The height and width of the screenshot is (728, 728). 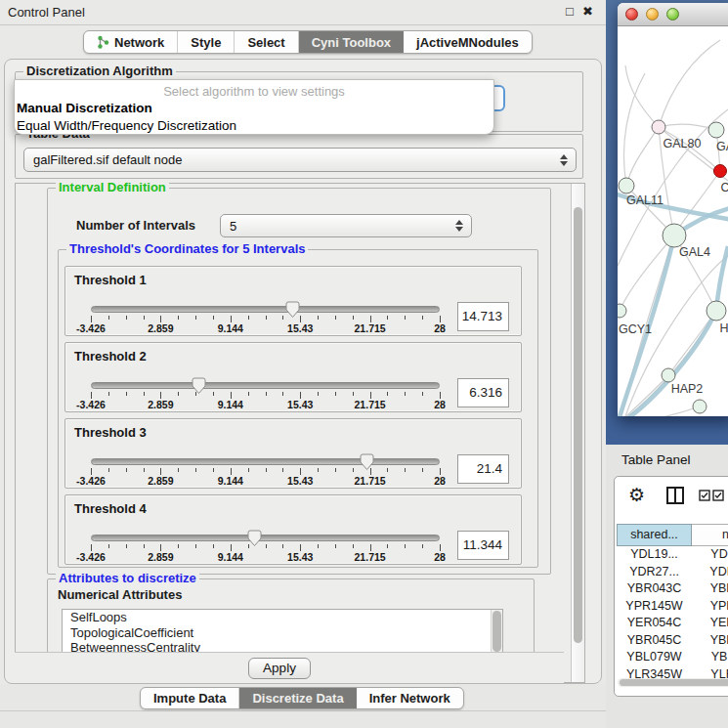 I want to click on network-node-gal11, so click(x=626, y=186).